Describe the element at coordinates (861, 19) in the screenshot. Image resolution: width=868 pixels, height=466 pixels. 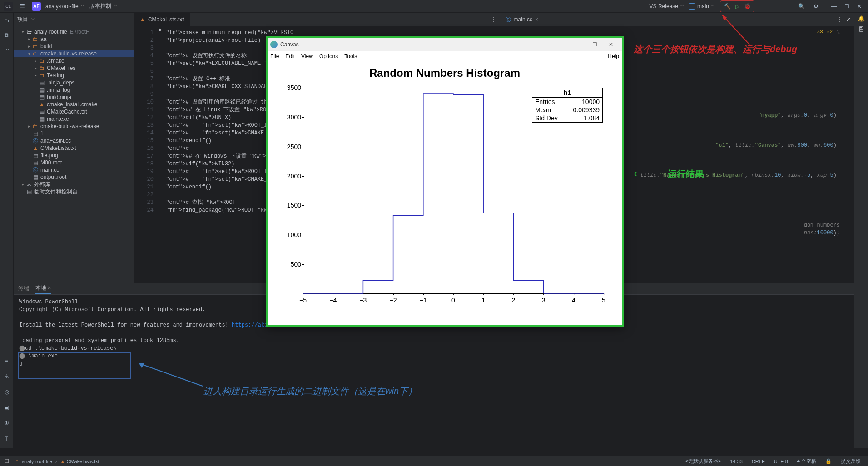
I see `notifications-icon: 🔔` at that location.